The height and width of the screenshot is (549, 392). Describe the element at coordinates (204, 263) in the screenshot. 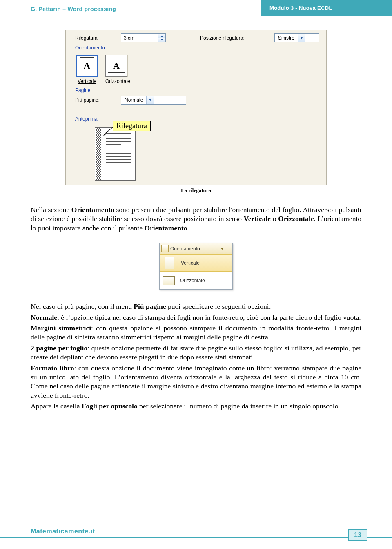

I see `menu-item-label: Verticale` at that location.